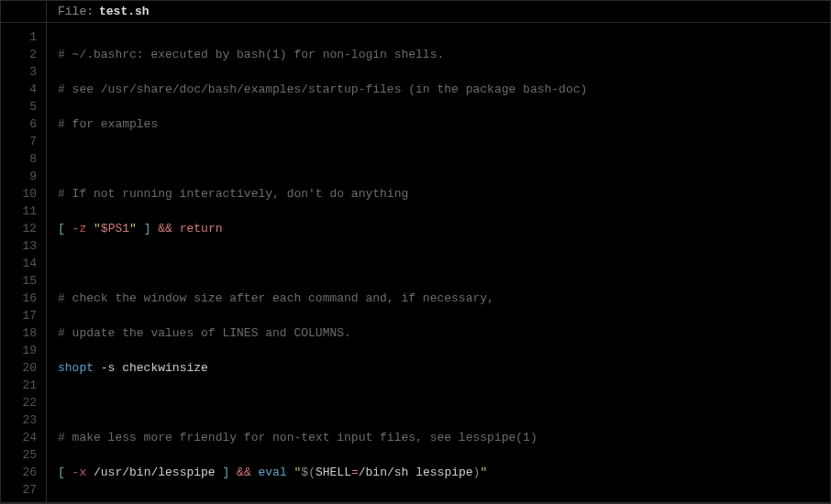 This screenshot has width=831, height=504. Describe the element at coordinates (438, 368) in the screenshot. I see `code-line: shopt -s checkwinsize` at that location.